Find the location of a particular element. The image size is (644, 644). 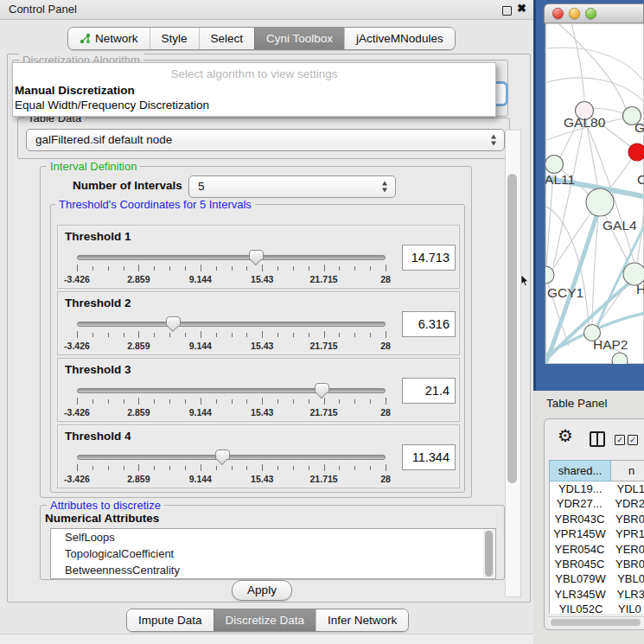

network-window-titlebar is located at coordinates (594, 14).